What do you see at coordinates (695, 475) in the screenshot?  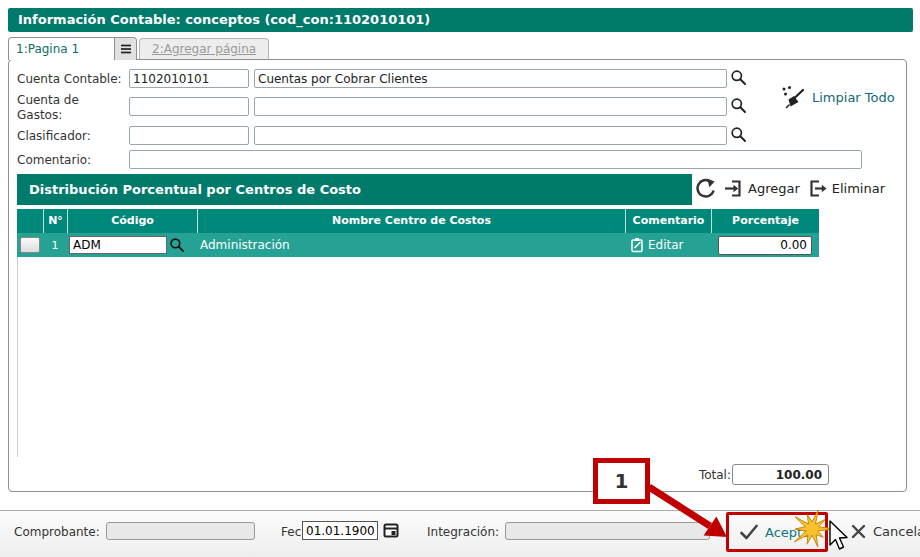 I see `total-label: Total:` at bounding box center [695, 475].